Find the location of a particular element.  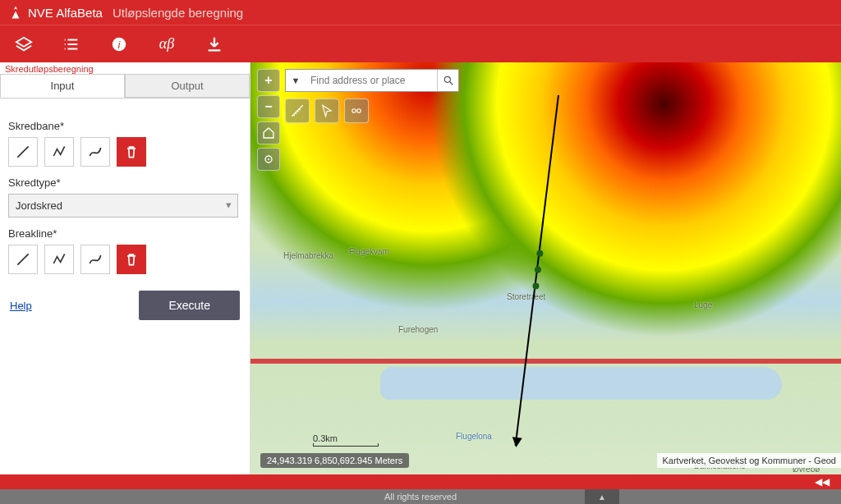

list-button is located at coordinates (71, 44).